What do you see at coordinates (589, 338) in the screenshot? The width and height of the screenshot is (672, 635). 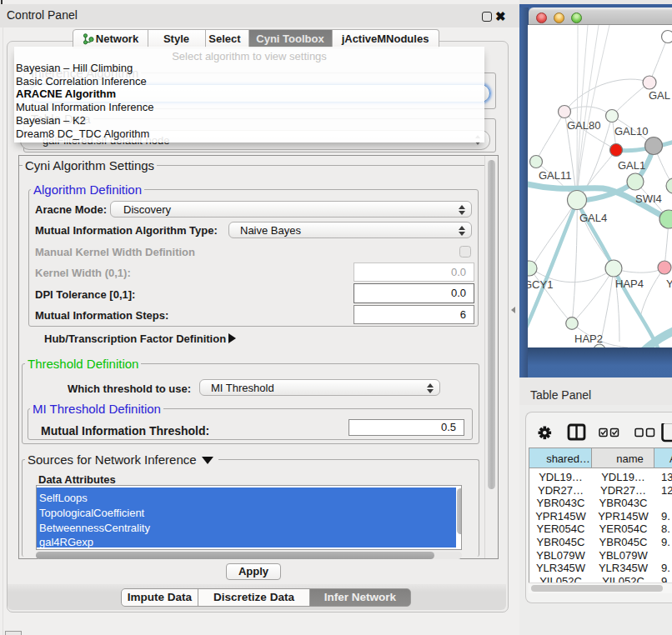 I see `svg-text: HAP2` at bounding box center [589, 338].